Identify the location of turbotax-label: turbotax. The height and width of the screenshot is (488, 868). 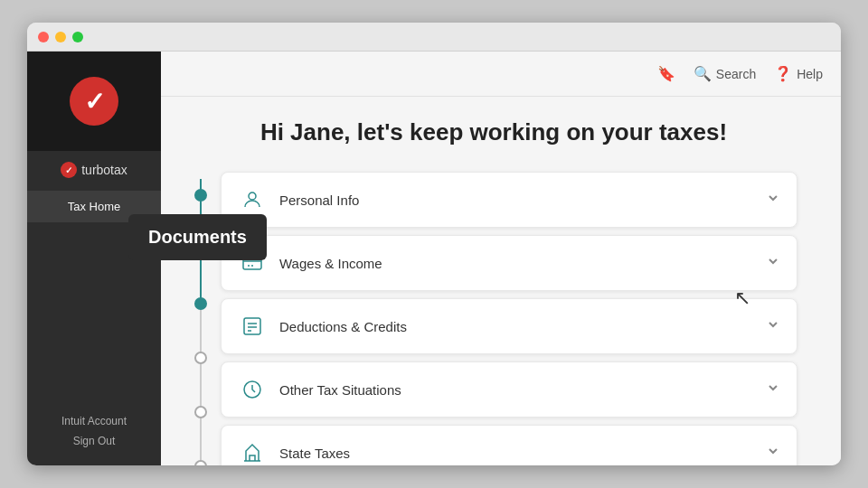
(105, 170).